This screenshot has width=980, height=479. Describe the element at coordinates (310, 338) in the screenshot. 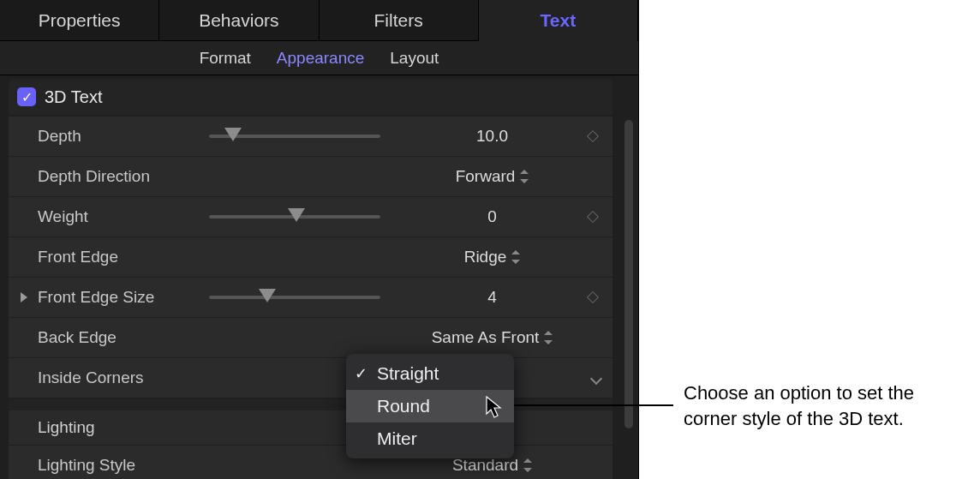

I see `row-back-edge: Back Edge Same As Front` at that location.